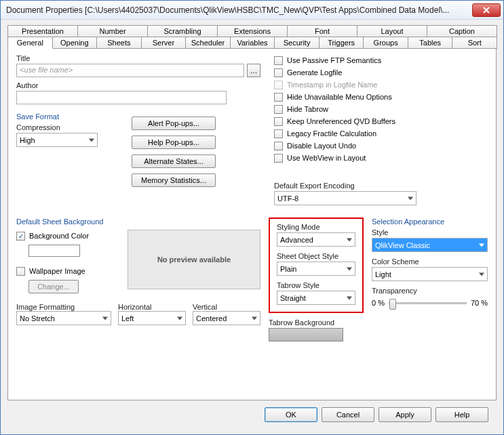 This screenshot has height=435, width=504. What do you see at coordinates (254, 70) in the screenshot?
I see `title-browse-button: …` at bounding box center [254, 70].